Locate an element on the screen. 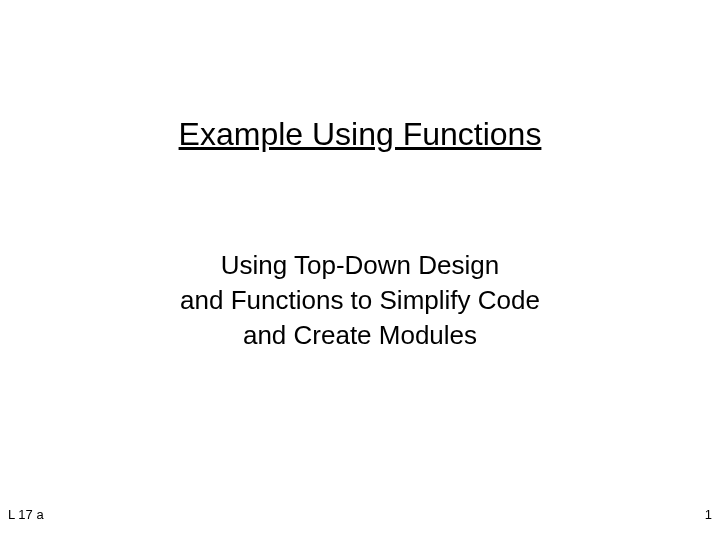 The width and height of the screenshot is (720, 540). subtitle-line-3: and Create Modules is located at coordinates (360, 336).